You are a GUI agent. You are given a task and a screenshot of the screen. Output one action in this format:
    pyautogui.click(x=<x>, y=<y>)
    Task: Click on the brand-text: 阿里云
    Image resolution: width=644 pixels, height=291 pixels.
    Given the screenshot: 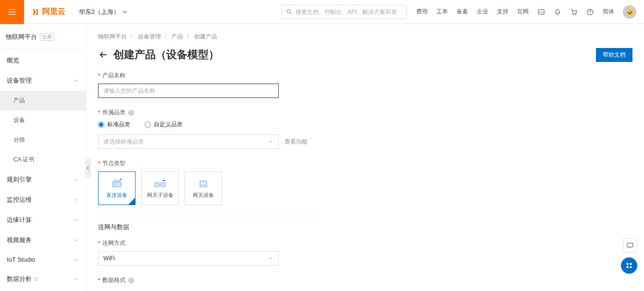 What is the action you would take?
    pyautogui.click(x=54, y=12)
    